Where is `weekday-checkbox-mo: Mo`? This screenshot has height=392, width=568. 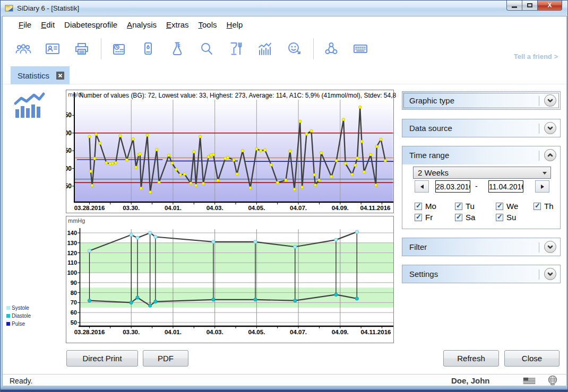
weekday-checkbox-mo: Mo is located at coordinates (426, 206).